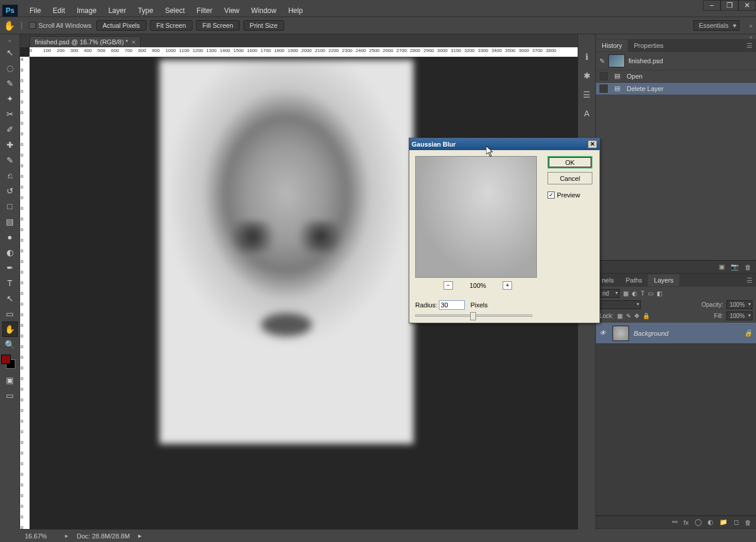  What do you see at coordinates (646, 316) in the screenshot?
I see `lock-all-icon: 🔒` at bounding box center [646, 316].